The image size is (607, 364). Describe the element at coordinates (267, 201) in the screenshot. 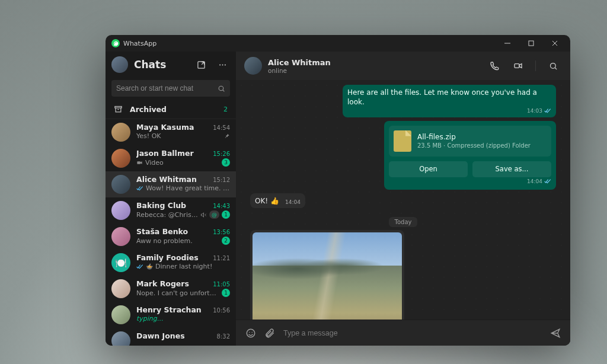

I see `message-text: OK! 👍` at that location.